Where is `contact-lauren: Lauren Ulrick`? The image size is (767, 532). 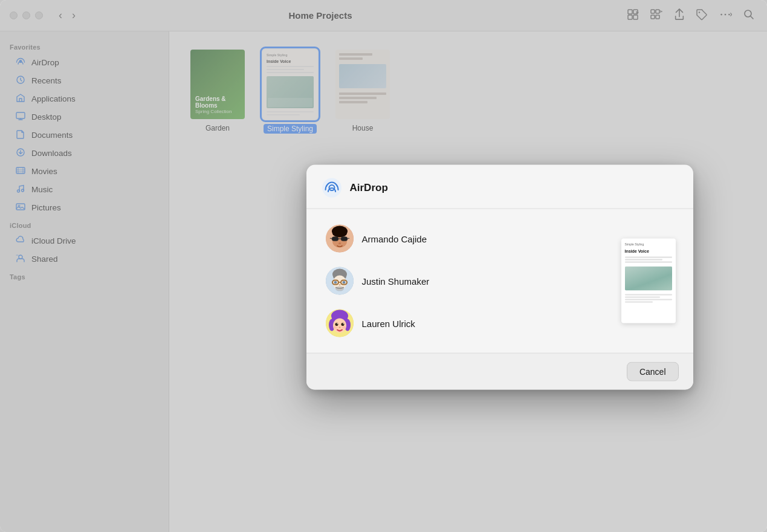
contact-lauren: Lauren Ulrick is located at coordinates (464, 323).